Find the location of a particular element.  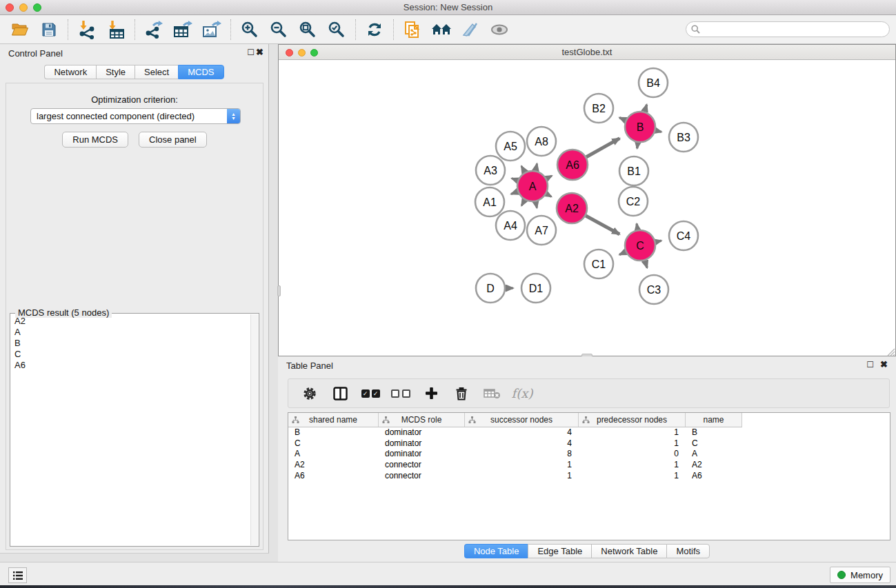

network-zoom-button is located at coordinates (315, 52).